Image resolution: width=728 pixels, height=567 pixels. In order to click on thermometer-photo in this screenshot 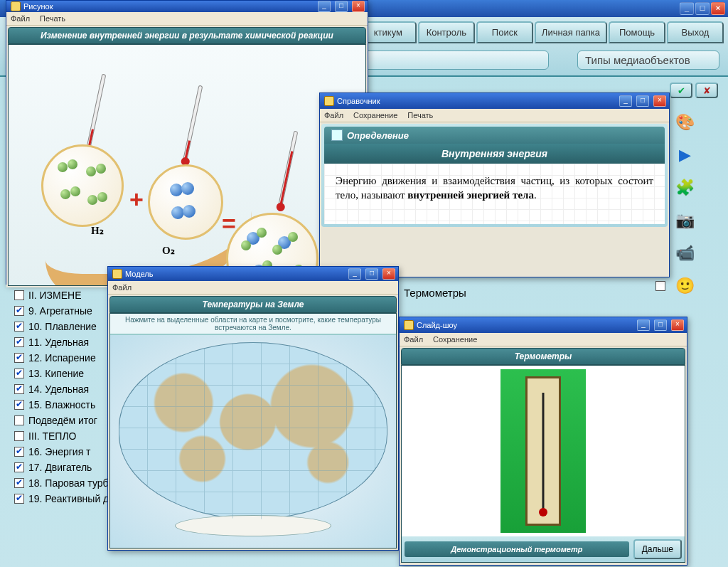, I will do `click(543, 451)`.